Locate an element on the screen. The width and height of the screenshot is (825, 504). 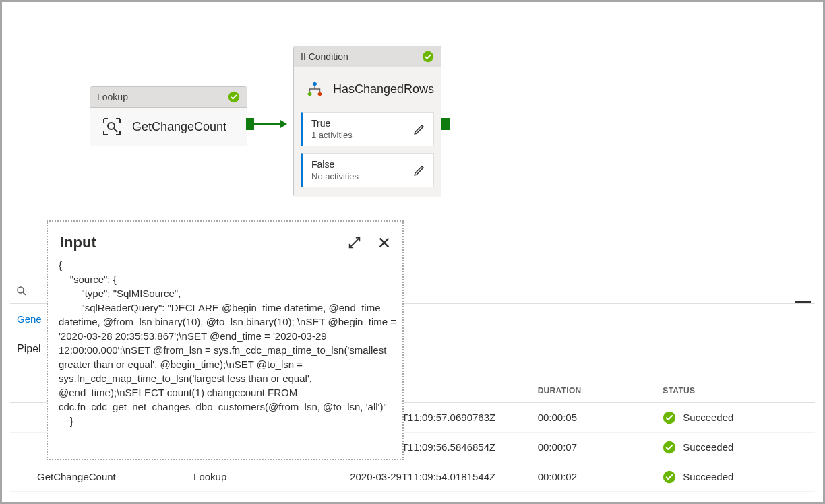
ifcond-true-branch: True 1 activities is located at coordinates (367, 129).